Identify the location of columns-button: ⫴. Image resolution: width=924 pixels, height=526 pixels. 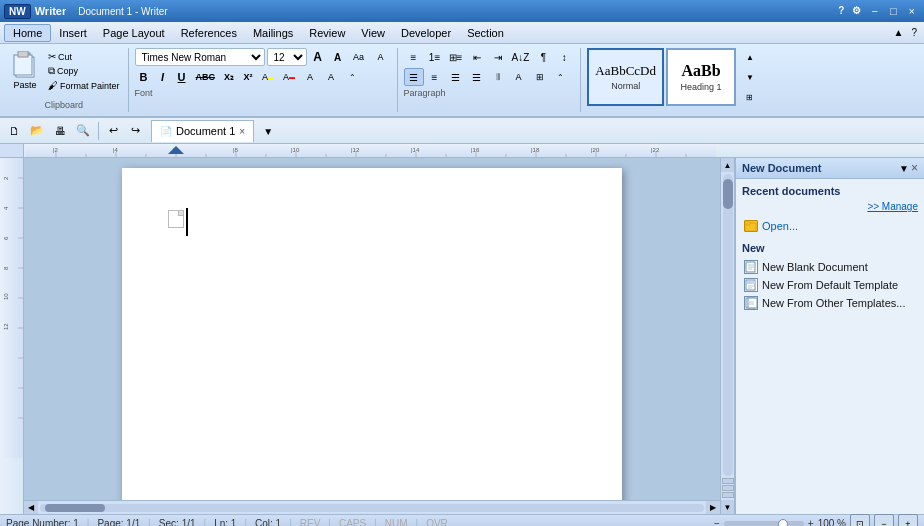
(498, 77).